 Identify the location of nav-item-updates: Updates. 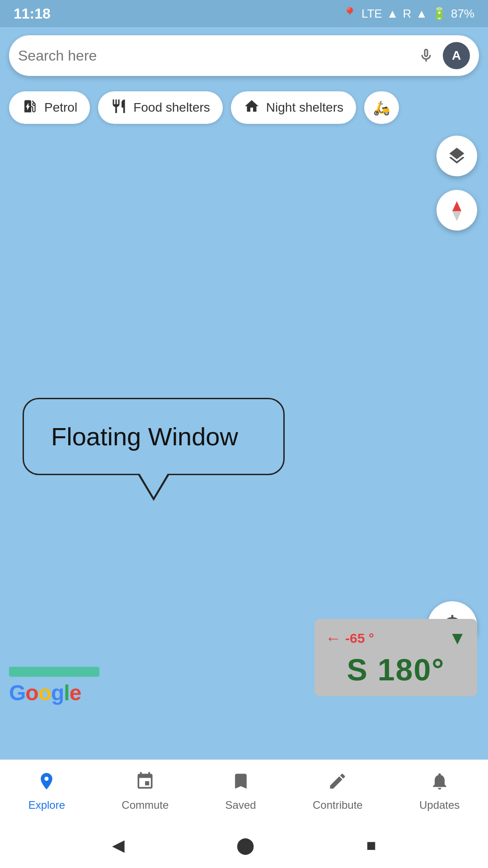
(439, 791).